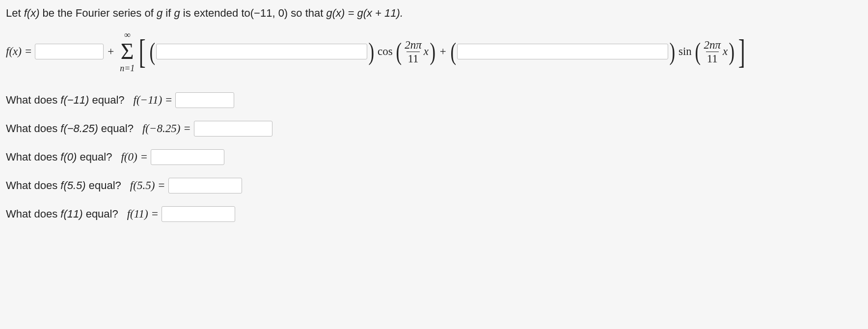 Image resolution: width=868 pixels, height=329 pixels. I want to click on question-row-1: What does f(−8.25) equal?f(−8.25) =, so click(434, 129).